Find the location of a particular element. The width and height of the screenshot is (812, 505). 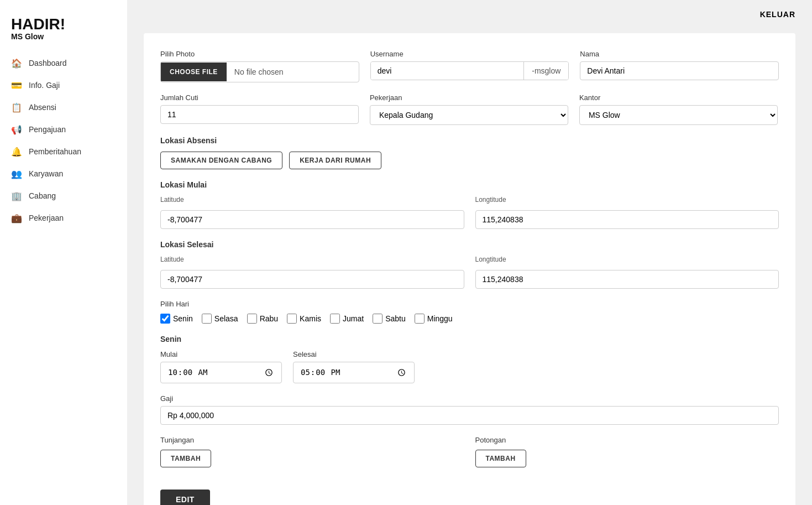

pekerjaan-label: Pekerjaan is located at coordinates (469, 97).